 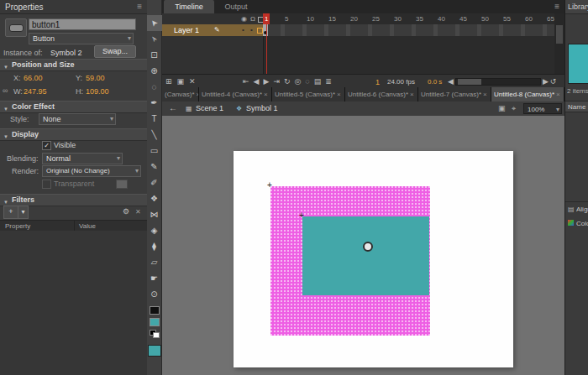 I want to click on scroll-right-button: ▶, so click(x=546, y=81).